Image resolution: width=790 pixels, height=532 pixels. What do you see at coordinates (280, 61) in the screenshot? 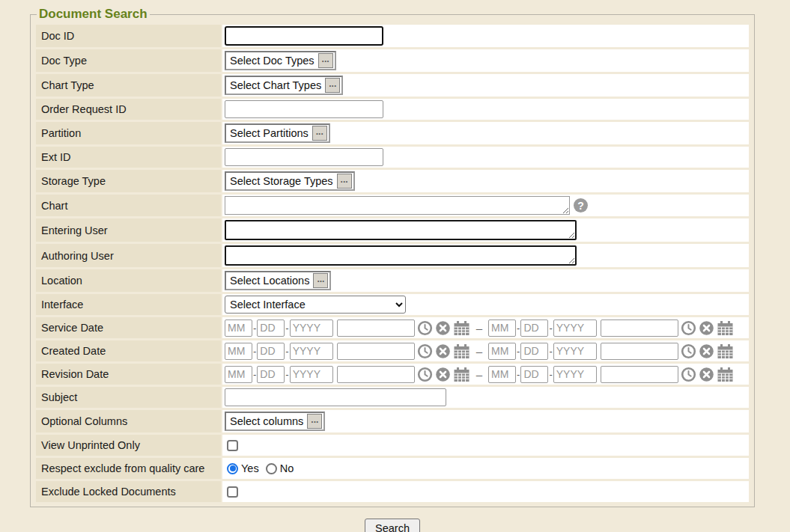
I see `doc-type-picker: Select Doc Types ...` at bounding box center [280, 61].